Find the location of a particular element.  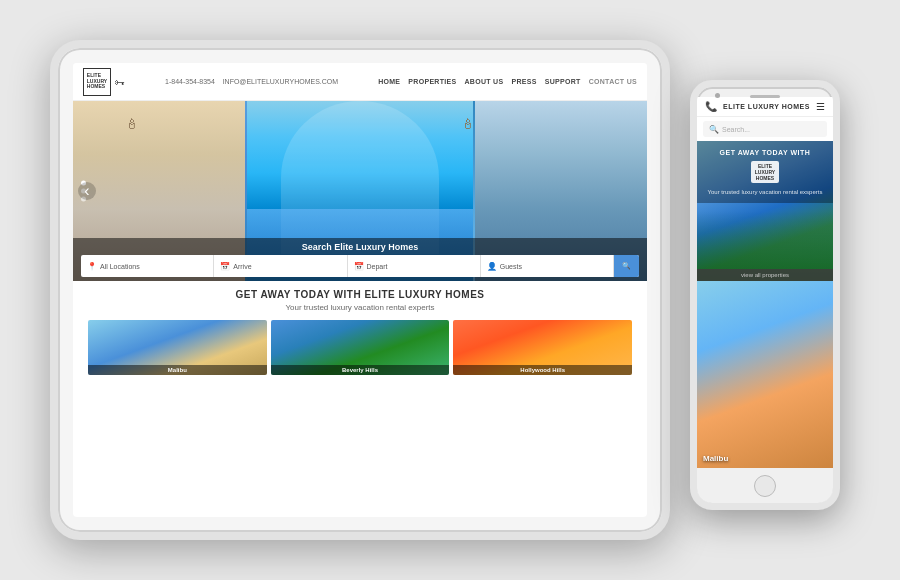

call-icon: 📞 is located at coordinates (711, 106).